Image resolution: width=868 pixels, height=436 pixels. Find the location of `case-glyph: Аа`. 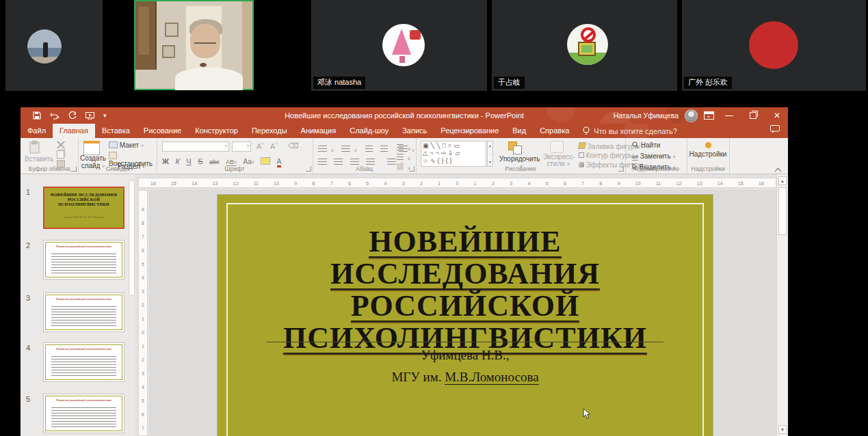

case-glyph: Аа is located at coordinates (247, 161).